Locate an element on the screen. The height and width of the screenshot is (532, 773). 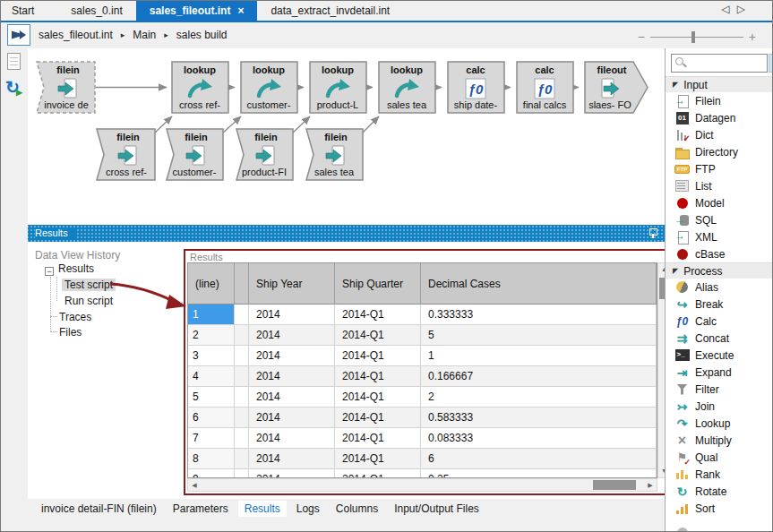
bottom-tab-parameters: Parameters is located at coordinates (201, 509).